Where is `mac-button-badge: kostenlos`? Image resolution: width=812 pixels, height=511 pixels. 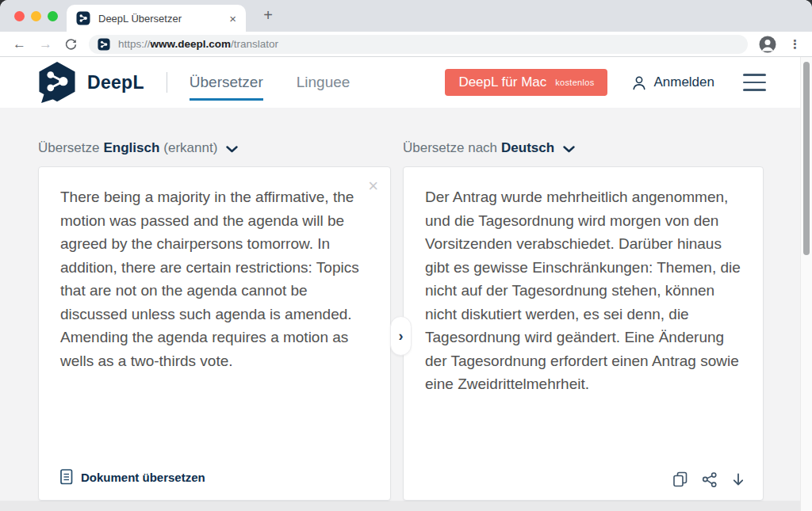
mac-button-badge: kostenlos is located at coordinates (574, 82).